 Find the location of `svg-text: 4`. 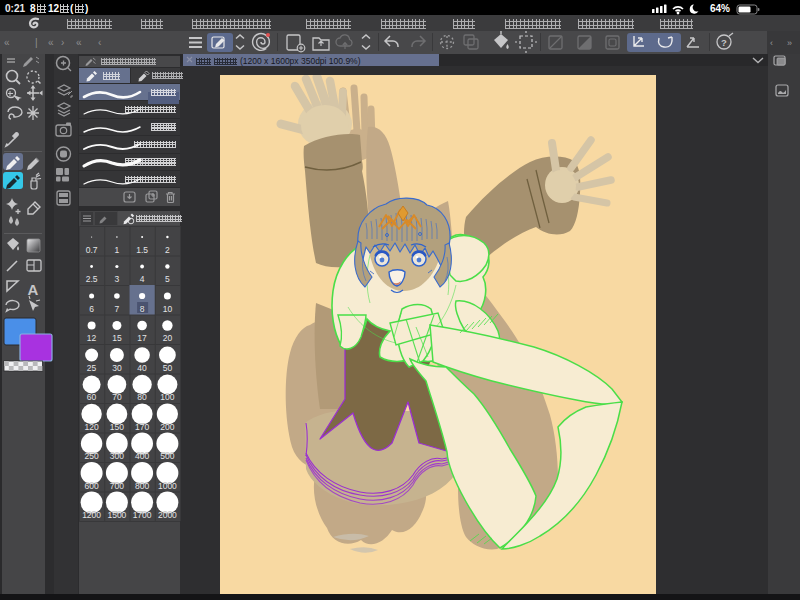

svg-text: 4 is located at coordinates (142, 279).